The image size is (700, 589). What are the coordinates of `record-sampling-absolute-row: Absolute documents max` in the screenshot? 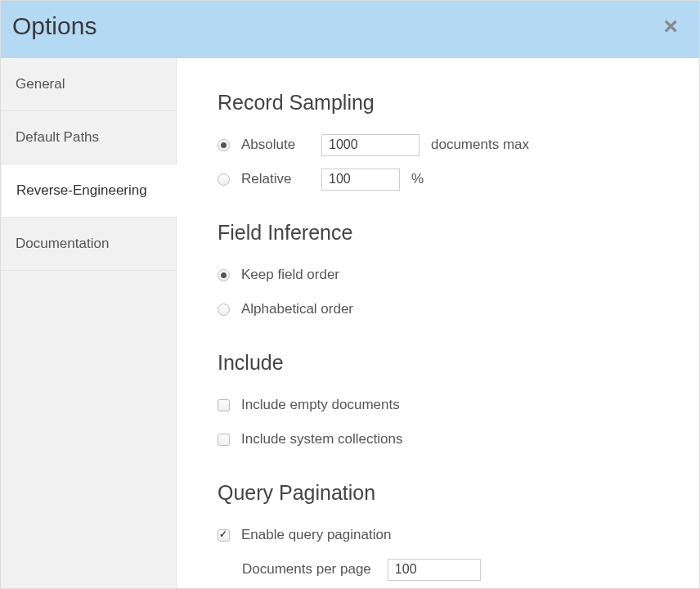 It's located at (438, 145).